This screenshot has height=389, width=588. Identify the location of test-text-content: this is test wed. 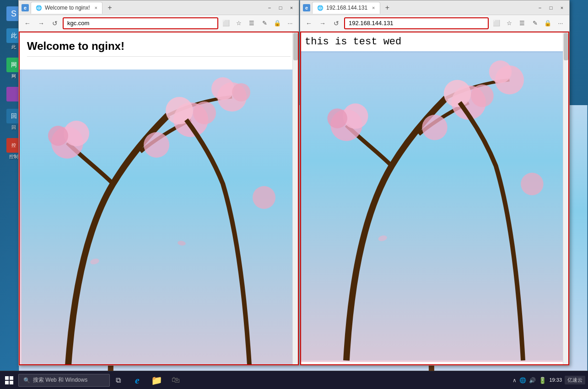
(435, 42).